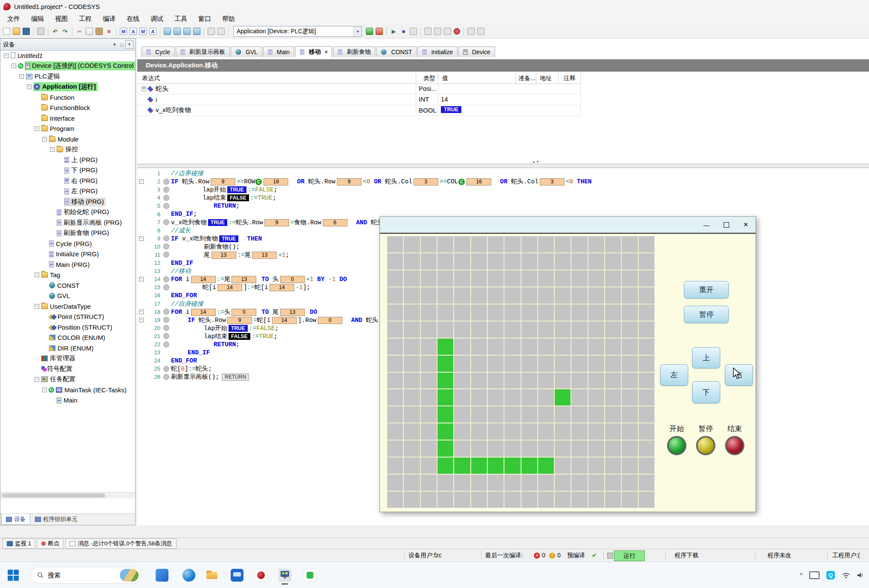 This screenshot has height=588, width=869. Describe the element at coordinates (38, 19) in the screenshot. I see `menu-item-编辑: 编辑` at that location.